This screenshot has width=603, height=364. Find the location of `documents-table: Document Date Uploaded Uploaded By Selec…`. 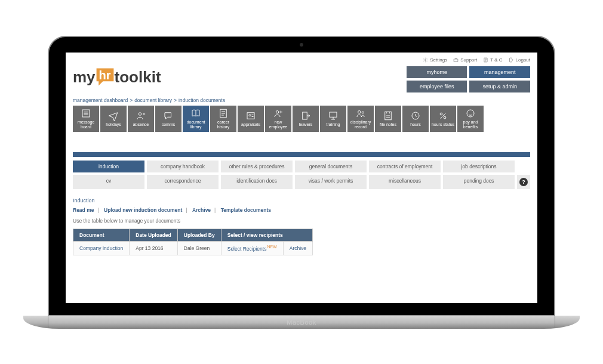

documents-table: Document Date Uploaded Uploaded By Selec… is located at coordinates (193, 242).